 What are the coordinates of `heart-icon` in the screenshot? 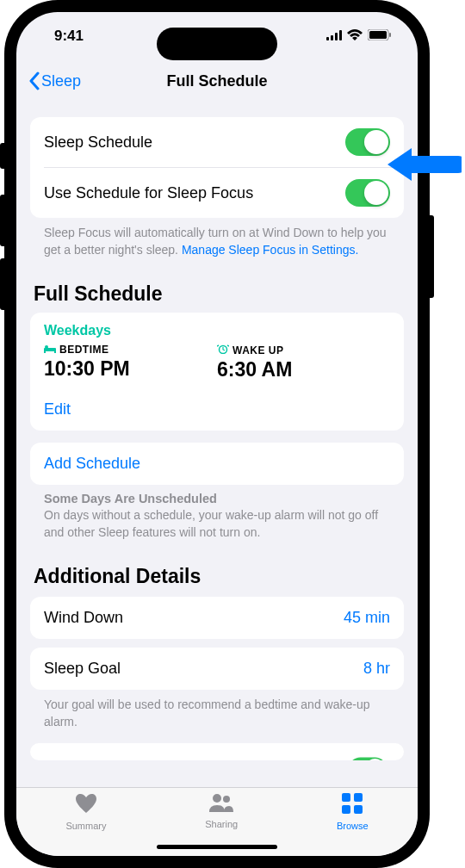 It's located at (86, 806).